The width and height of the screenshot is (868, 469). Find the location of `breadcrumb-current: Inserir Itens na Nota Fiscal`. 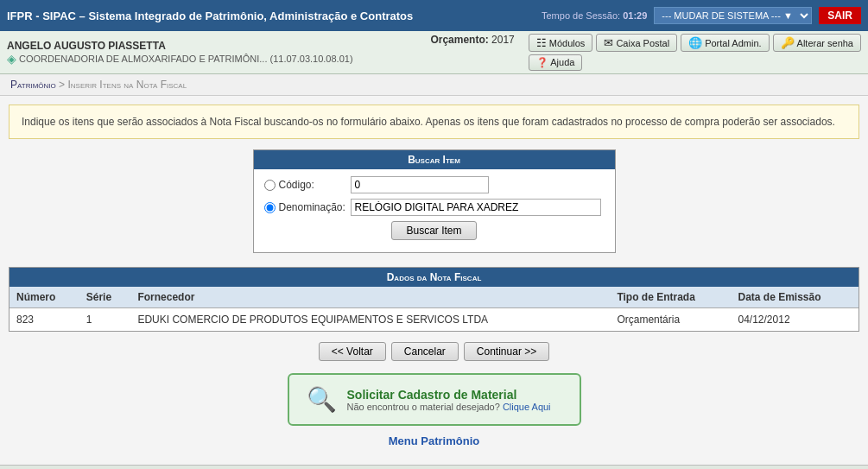

breadcrumb-current: Inserir Itens na Nota Fiscal is located at coordinates (127, 85).